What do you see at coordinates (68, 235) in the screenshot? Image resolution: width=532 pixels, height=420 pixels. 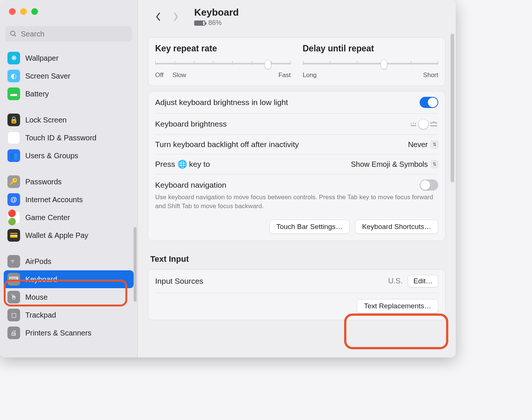 I see `sidebar-item-wallet: 💳Wallet & Apple Pay` at bounding box center [68, 235].